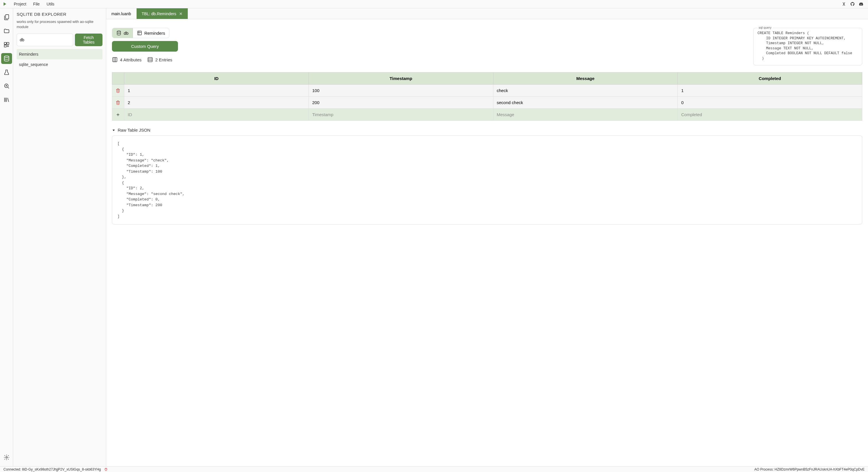  I want to click on status-ao-process: AO Process: HZ8DzmrW6PpwnB5zFnJRAUsknUA-…, so click(809, 469).